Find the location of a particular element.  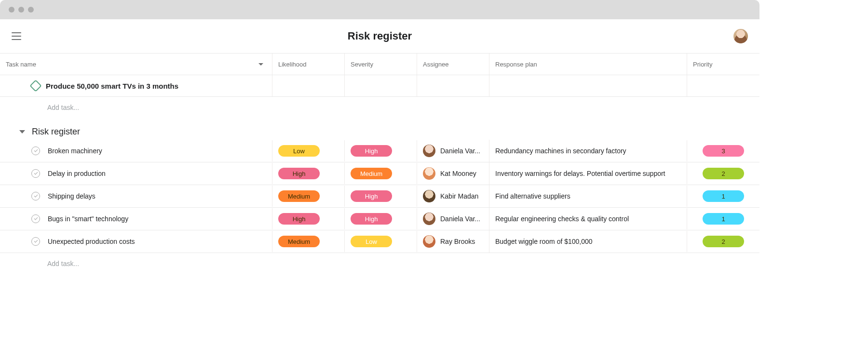

assignee-name-label: Daniela Var... is located at coordinates (460, 219).